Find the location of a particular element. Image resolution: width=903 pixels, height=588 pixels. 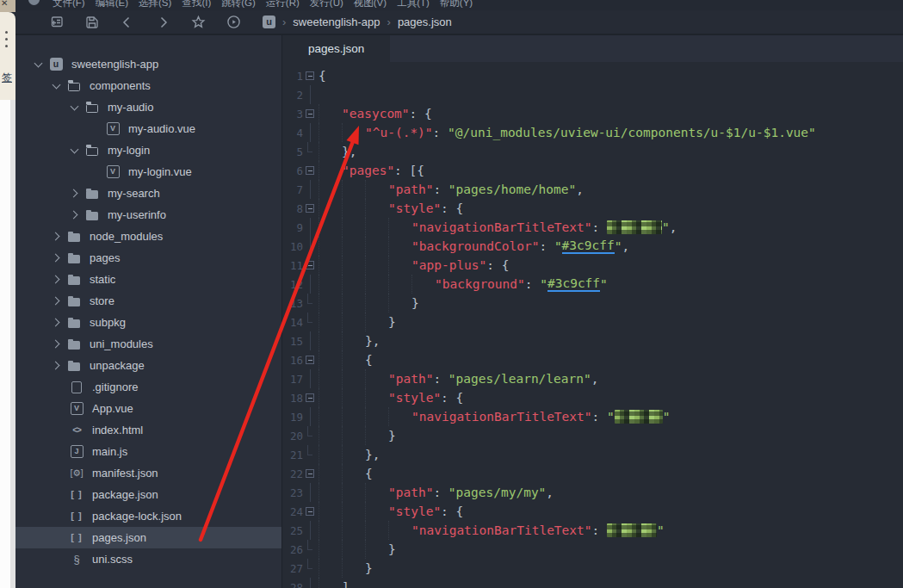

tree-item-package-lock.json: [ ]package-lock.json is located at coordinates (148, 517).